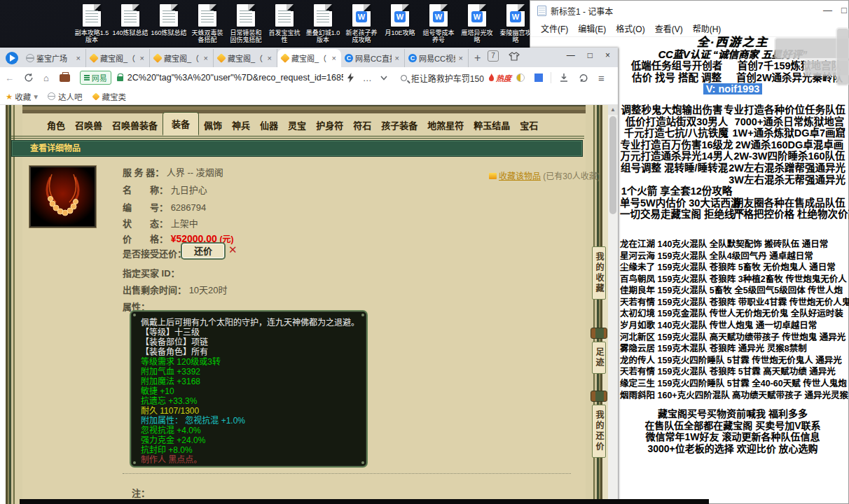 This screenshot has height=504, width=849. Describe the element at coordinates (516, 23) in the screenshot. I see `desktop-icon: W秦陵幽宫攻 略` at that location.